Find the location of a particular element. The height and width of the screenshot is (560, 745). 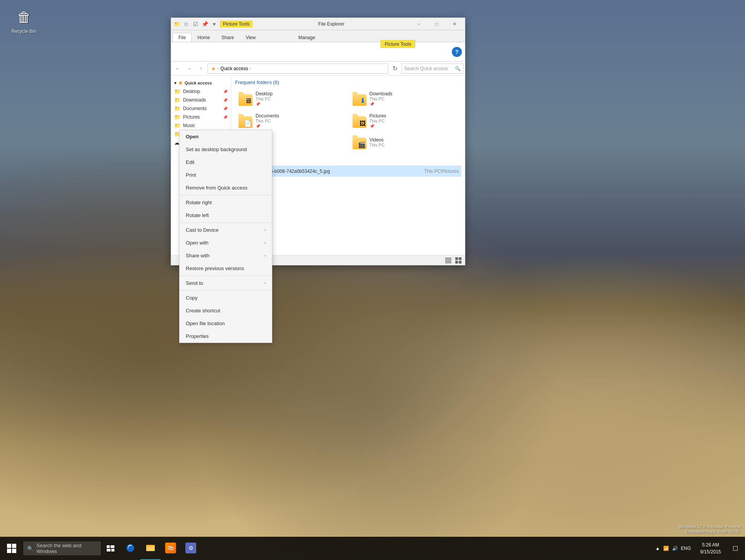

ctx-share-with: Share with › is located at coordinates (226, 256).